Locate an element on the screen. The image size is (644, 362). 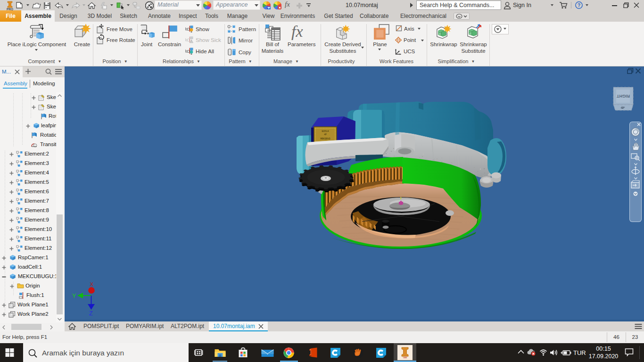
svg-text: 4P is located at coordinates (325, 135).